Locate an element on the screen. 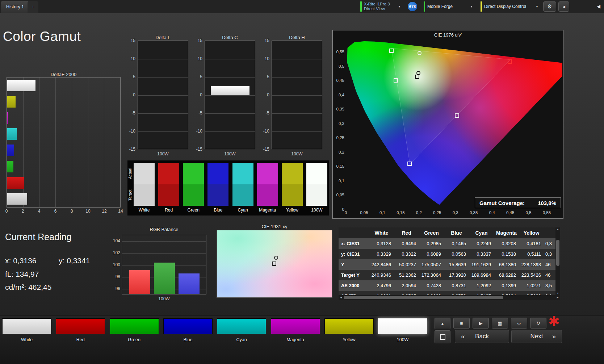 The width and height of the screenshot is (604, 364). deltae2000-chart: DeltaE 2000 02468101214 is located at coordinates (64, 143).